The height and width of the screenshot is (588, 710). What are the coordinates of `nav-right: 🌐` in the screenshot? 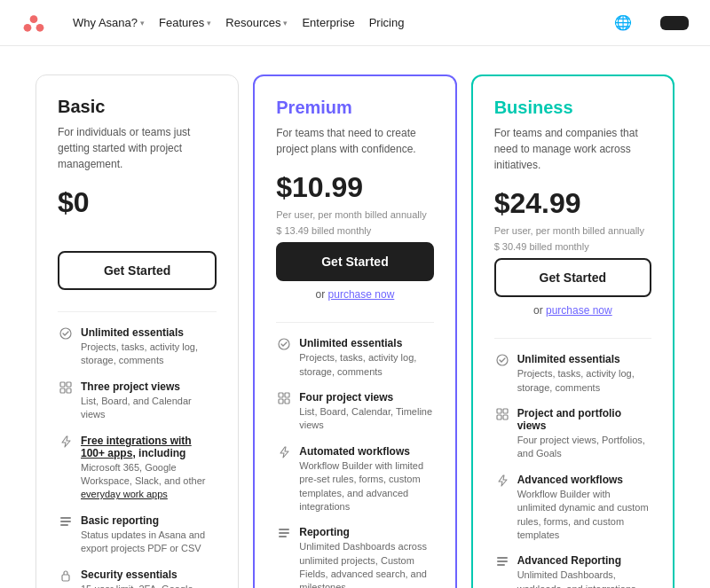 It's located at (651, 23).